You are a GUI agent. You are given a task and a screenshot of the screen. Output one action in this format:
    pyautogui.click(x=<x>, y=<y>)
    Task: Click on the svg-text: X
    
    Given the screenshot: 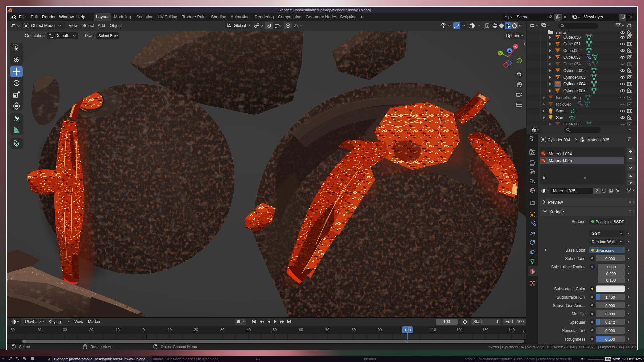 What is the action you would take?
    pyautogui.click(x=516, y=47)
    